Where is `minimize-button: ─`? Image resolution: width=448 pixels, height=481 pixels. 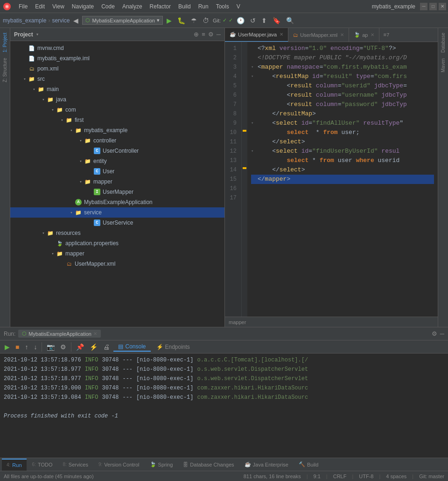
minimize-button: ─ is located at coordinates (424, 7).